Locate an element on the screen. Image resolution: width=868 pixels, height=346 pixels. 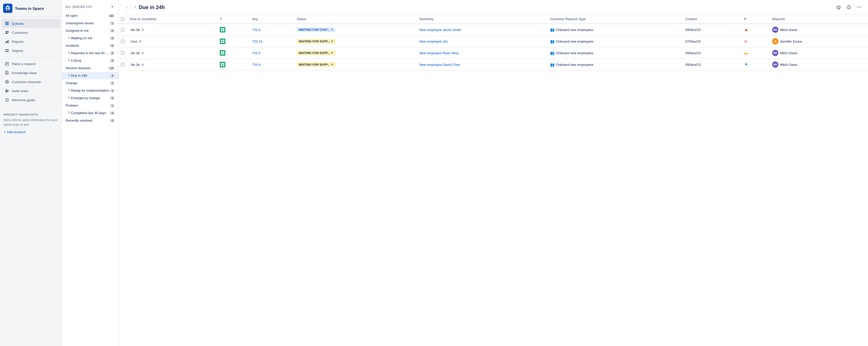
sidebar-item-welcome-guide: Welcome guide is located at coordinates (31, 100).